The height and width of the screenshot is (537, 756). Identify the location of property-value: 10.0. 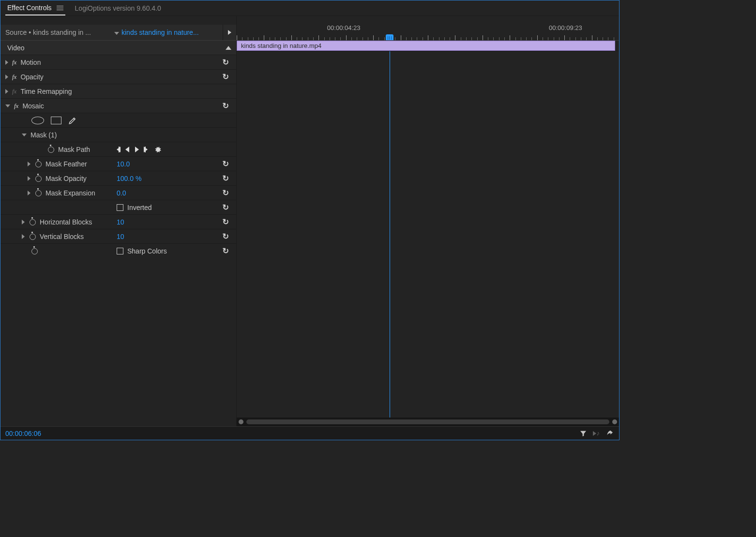
(123, 164).